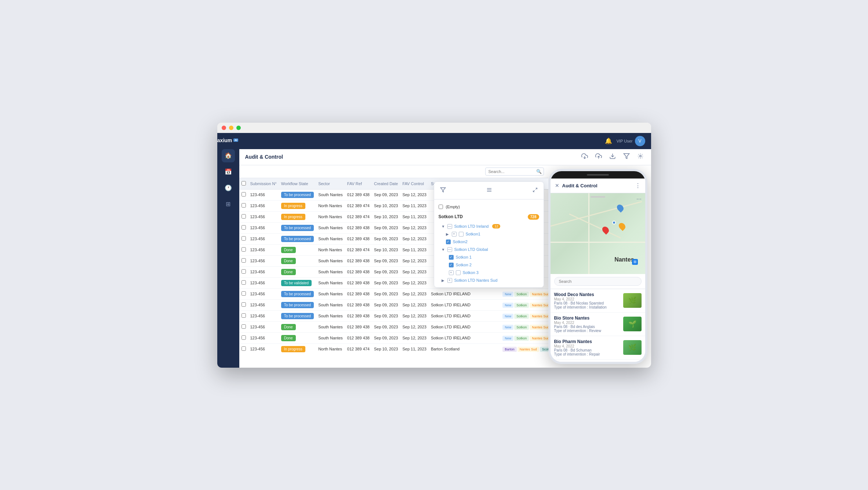 The width and height of the screenshot is (868, 490). What do you see at coordinates (228, 172) in the screenshot?
I see `sidebar-item-calendar: 📅` at bounding box center [228, 172].